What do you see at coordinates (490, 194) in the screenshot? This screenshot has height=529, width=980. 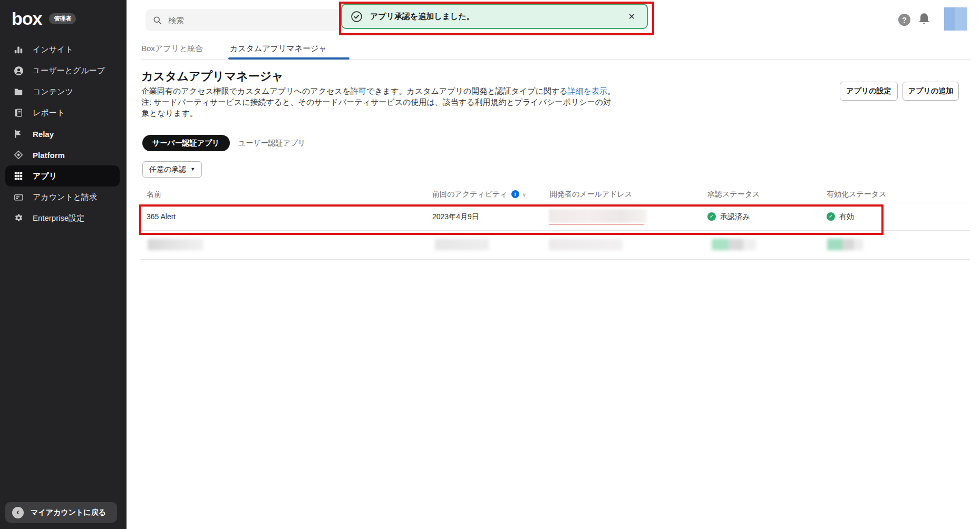 I see `table-header: 名前 前回のアクティビティi∨ 開発者のメールアドレス 承認ステータス 有効化ス…` at bounding box center [490, 194].